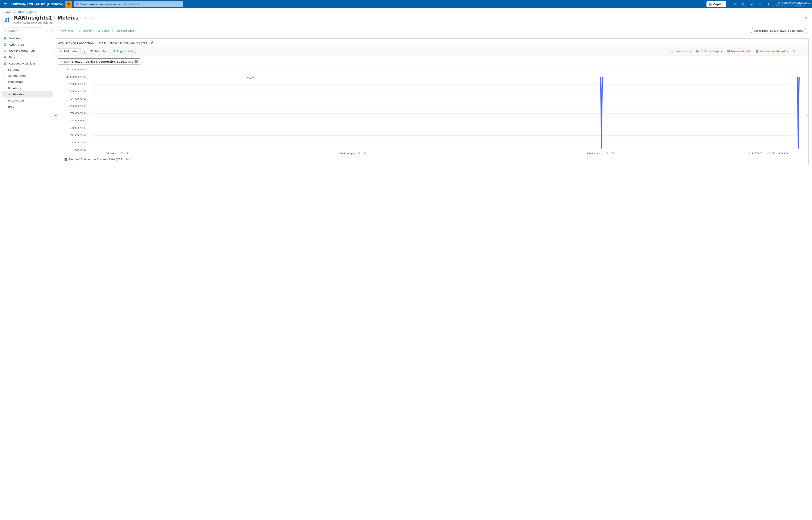 This screenshot has height=520, width=812. What do you see at coordinates (432, 160) in the screenshot?
I see `chart-legend: Derived Connection Success Rate (CSR) (A…` at bounding box center [432, 160].